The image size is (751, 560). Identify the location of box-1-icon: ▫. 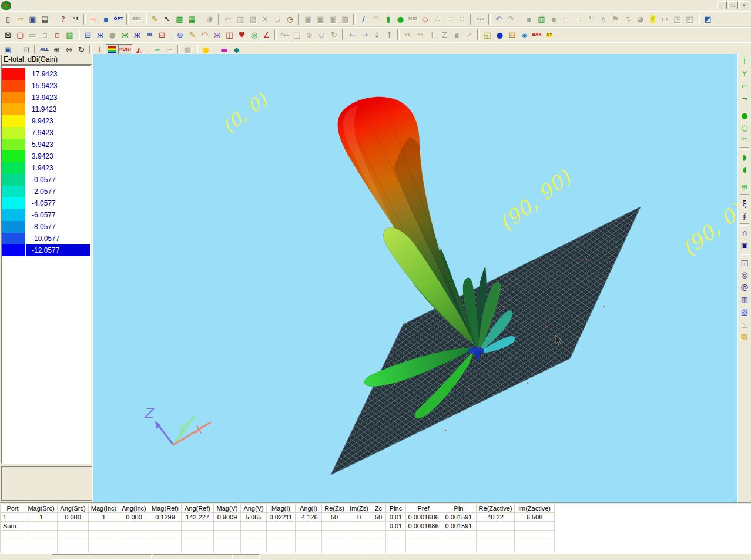
(45, 35).